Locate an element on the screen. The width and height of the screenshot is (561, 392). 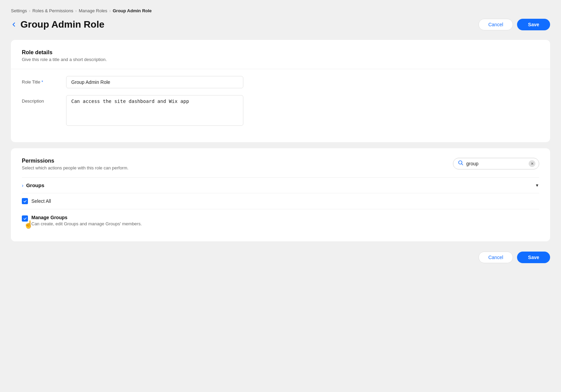
select-all-label: Select All is located at coordinates (41, 201).